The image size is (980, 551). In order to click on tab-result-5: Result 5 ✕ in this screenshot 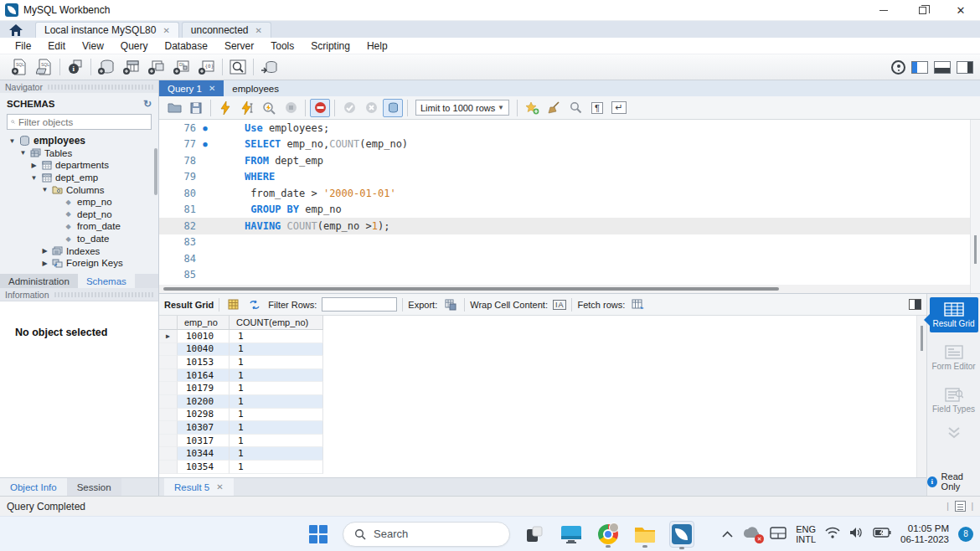, I will do `click(199, 487)`.